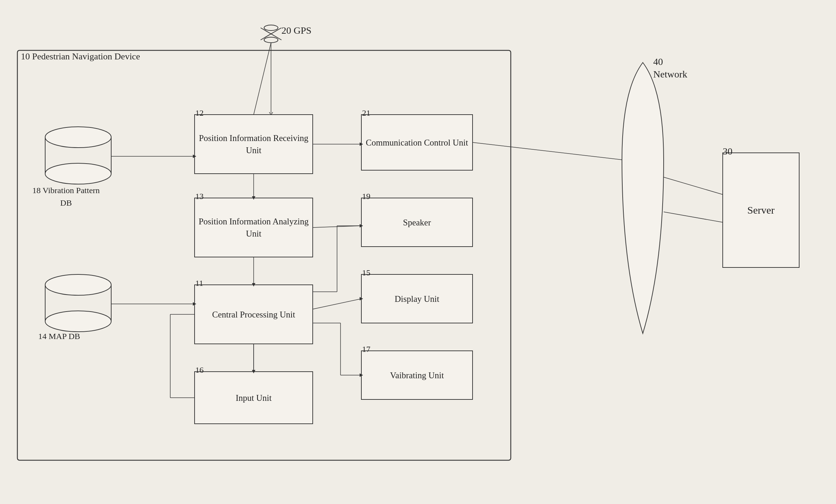 This screenshot has width=836, height=504. I want to click on server-number: 30, so click(728, 151).